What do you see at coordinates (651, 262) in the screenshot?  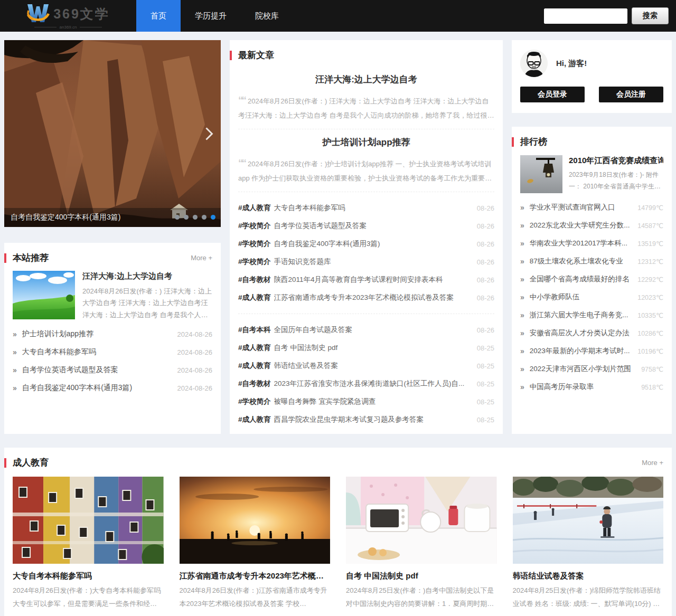 I see `heat-count: 12312℃` at bounding box center [651, 262].